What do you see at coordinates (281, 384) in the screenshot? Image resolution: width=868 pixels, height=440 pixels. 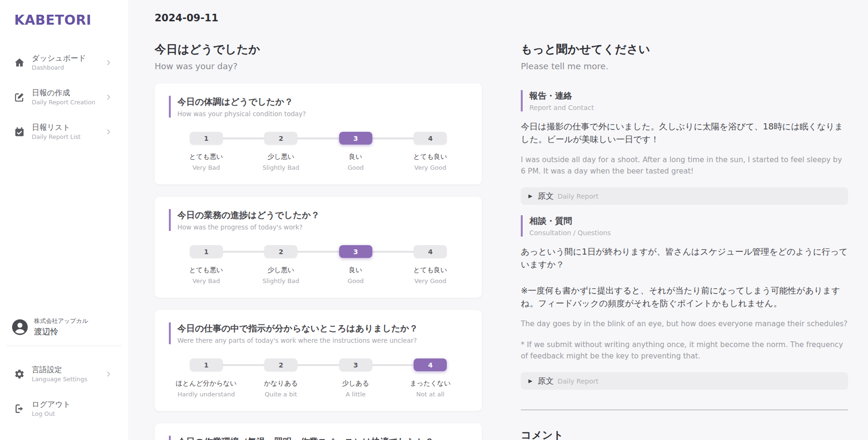 I see `option-label-jp: かなりある` at bounding box center [281, 384].